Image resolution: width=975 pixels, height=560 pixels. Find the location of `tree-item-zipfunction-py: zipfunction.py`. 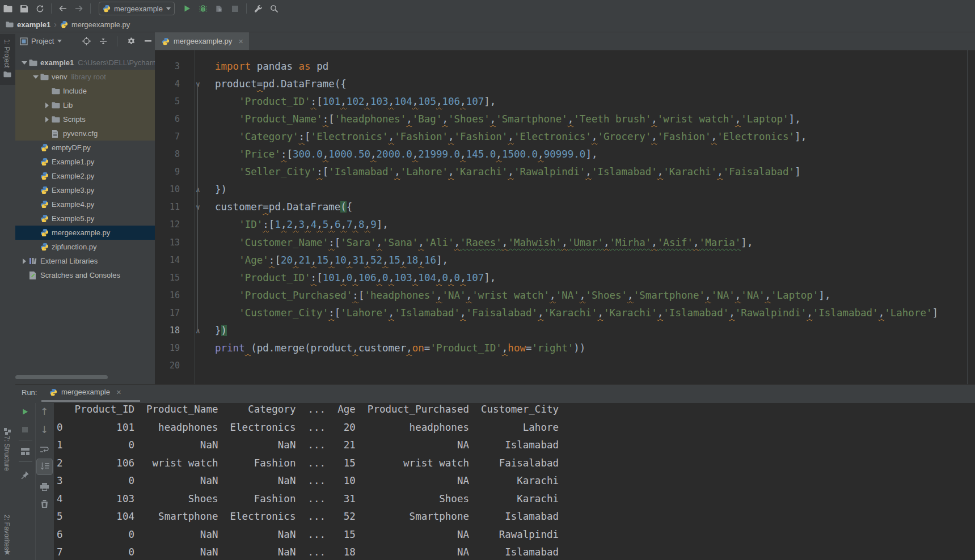

tree-item-zipfunction-py: zipfunction.py is located at coordinates (85, 247).